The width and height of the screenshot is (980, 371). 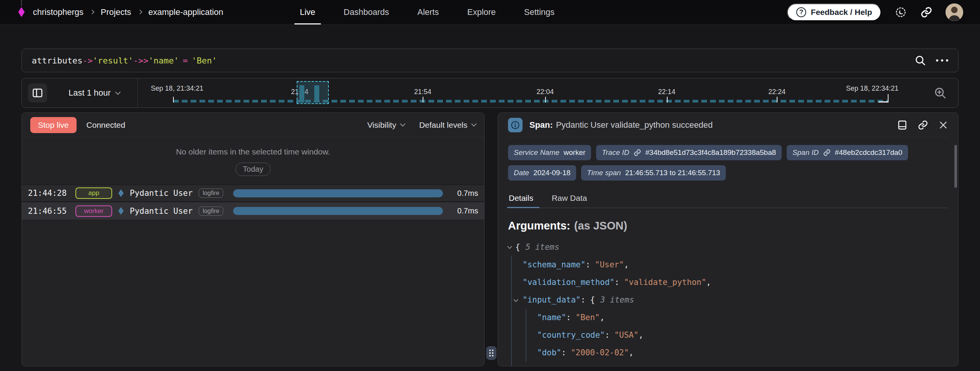 I want to click on drag-grip-icon, so click(x=492, y=353).